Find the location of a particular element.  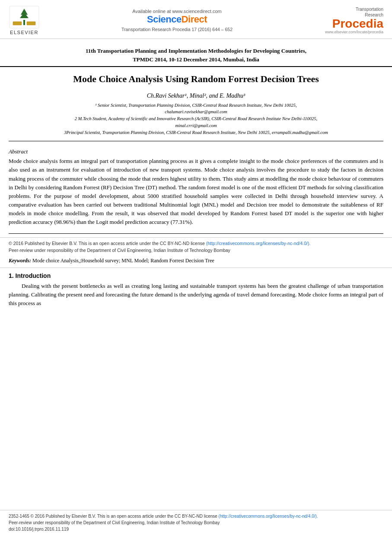

affiliations: ¹ Senior Scientist, Transportation Plann… is located at coordinates (196, 119).